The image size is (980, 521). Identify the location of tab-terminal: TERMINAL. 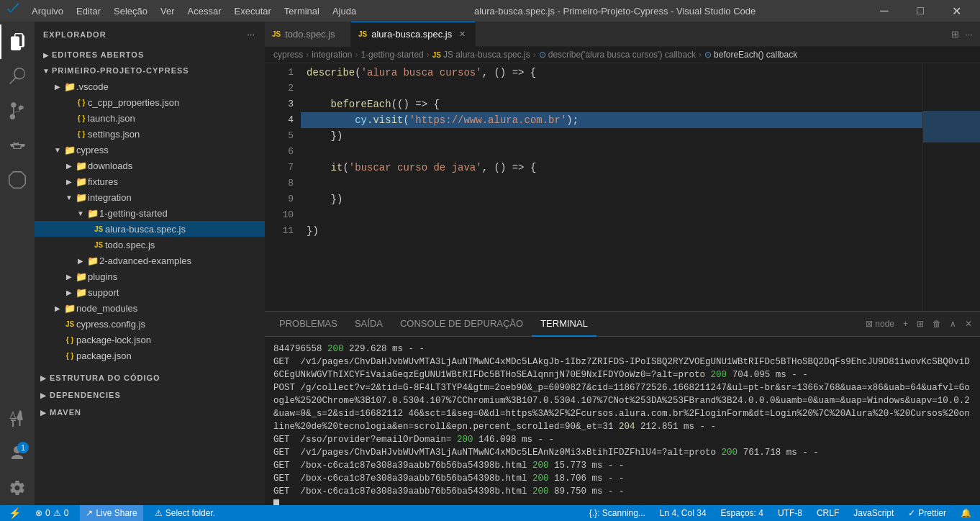
(564, 324).